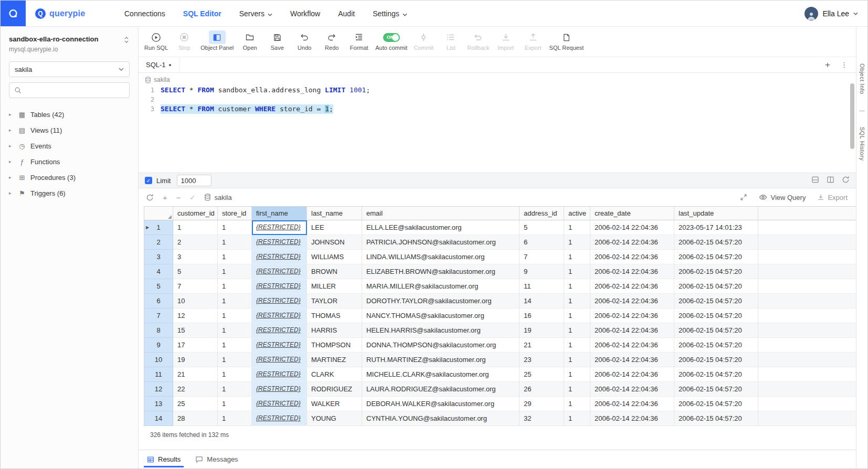  What do you see at coordinates (441, 301) in the screenshot?
I see `cell-email: DOROTHY.TAYLOR@sakilacustomer.org` at bounding box center [441, 301].